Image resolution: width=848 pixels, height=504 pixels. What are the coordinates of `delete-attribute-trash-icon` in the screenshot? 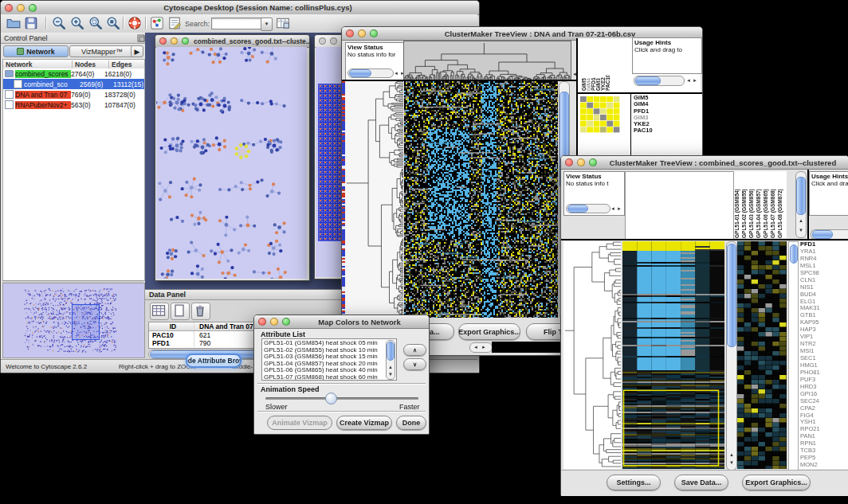 It's located at (201, 311).